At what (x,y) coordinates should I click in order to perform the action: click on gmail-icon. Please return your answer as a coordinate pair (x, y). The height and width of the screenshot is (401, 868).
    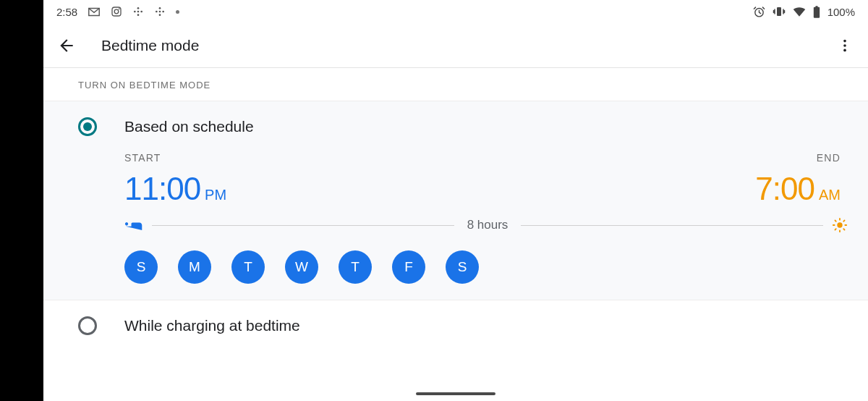
    Looking at the image, I should click on (94, 12).